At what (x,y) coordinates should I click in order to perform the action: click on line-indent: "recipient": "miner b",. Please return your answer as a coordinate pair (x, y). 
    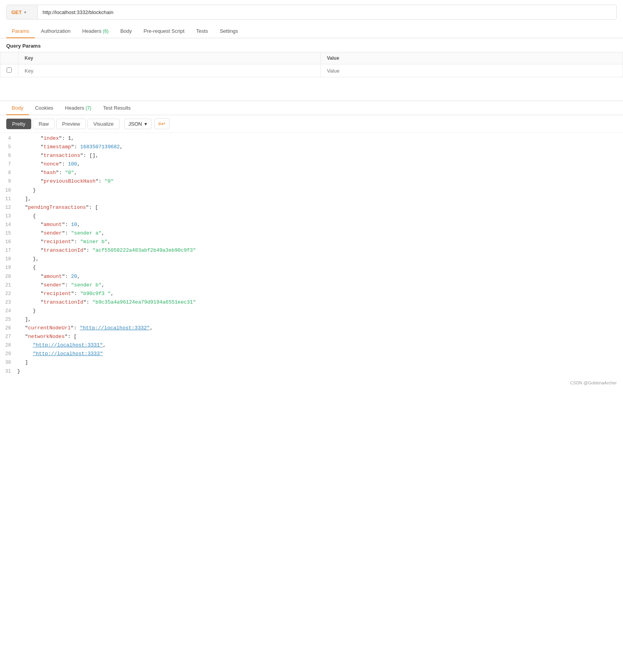
    Looking at the image, I should click on (64, 242).